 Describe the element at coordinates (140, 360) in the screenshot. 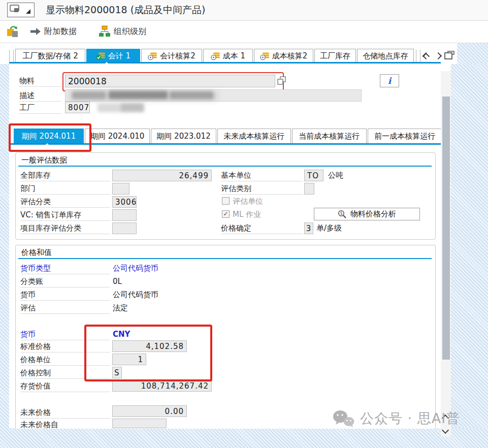

I see `price-unit-value: 1` at that location.